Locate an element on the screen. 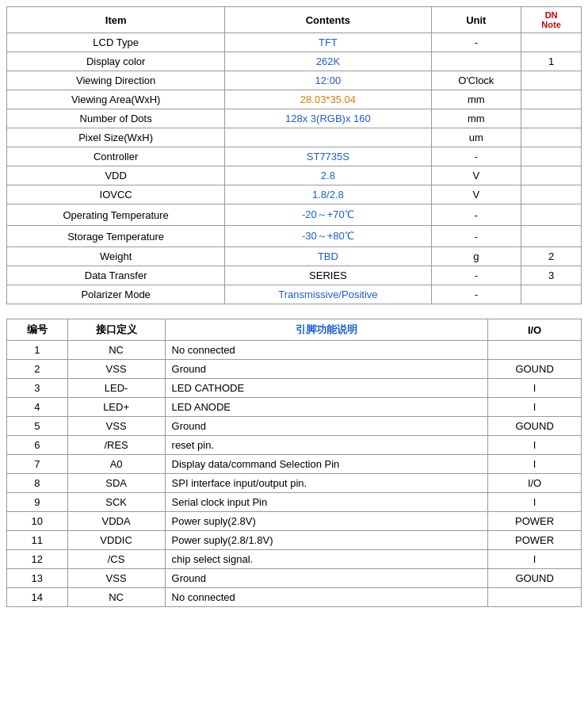 This screenshot has height=707, width=588. table-row: 2VSSGroundGOUND is located at coordinates (295, 369).